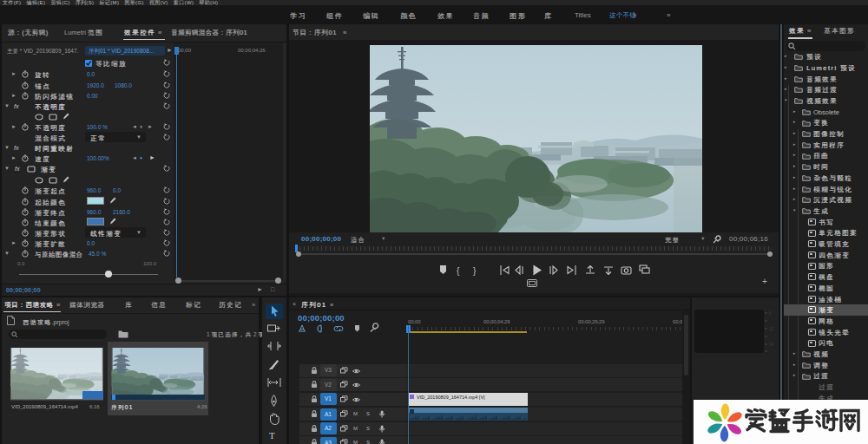 The image size is (868, 444). Describe the element at coordinates (771, 314) in the screenshot. I see `svg-text: 0` at that location.